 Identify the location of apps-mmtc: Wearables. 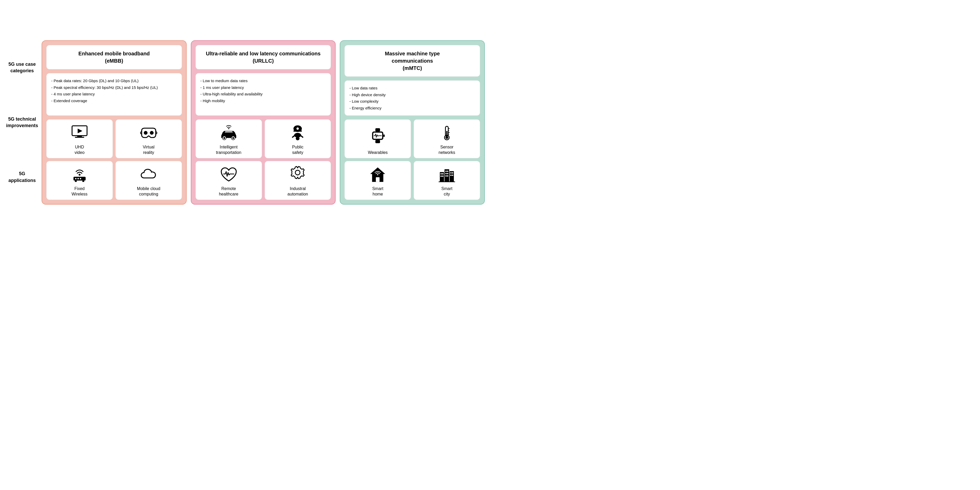
(412, 160).